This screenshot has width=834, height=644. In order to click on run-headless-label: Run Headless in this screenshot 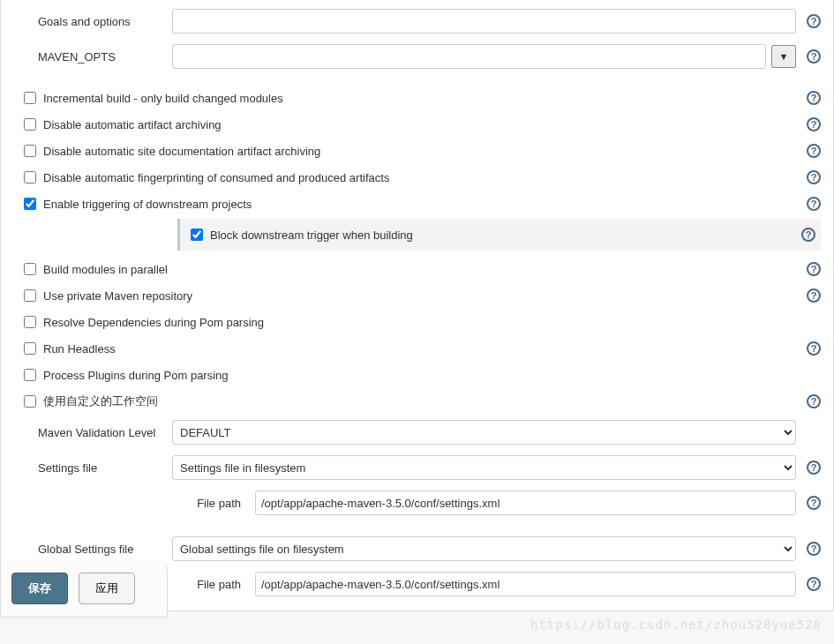, I will do `click(420, 349)`.